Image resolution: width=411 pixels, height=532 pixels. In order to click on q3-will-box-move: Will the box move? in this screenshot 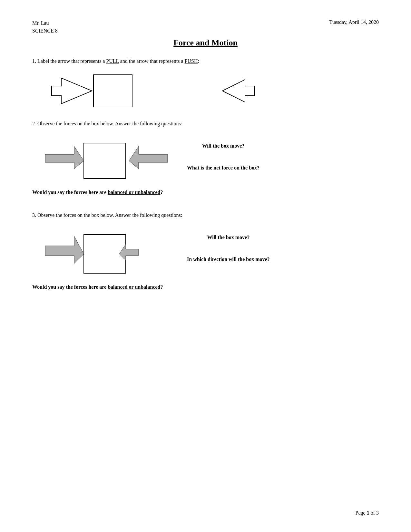, I will do `click(228, 237)`.